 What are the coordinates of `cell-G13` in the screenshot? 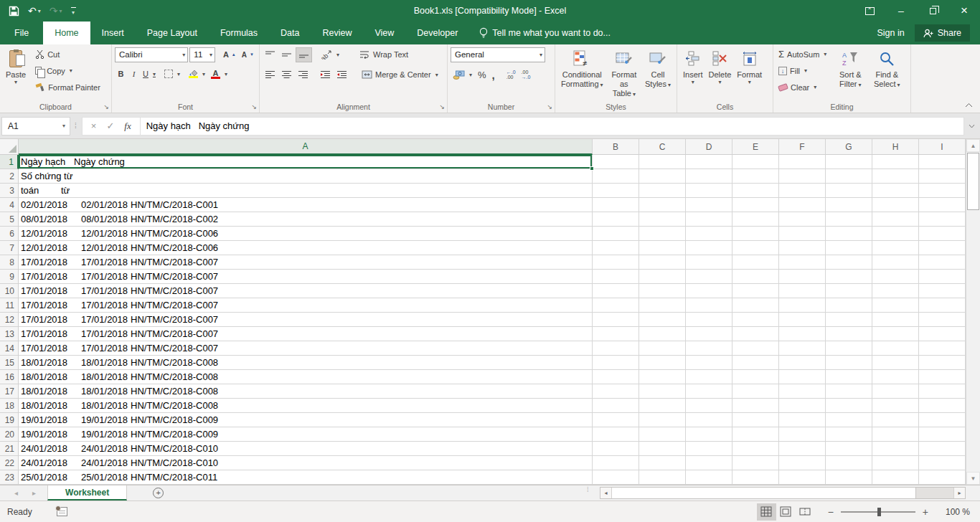 It's located at (849, 334).